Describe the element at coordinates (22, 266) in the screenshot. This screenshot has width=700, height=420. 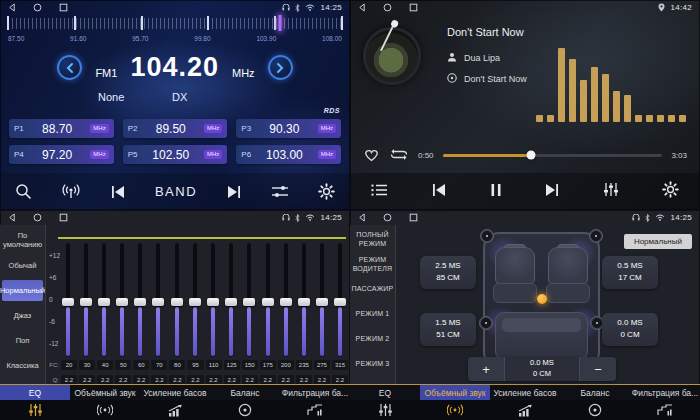
I see `eq-preset-2: Обычай` at that location.